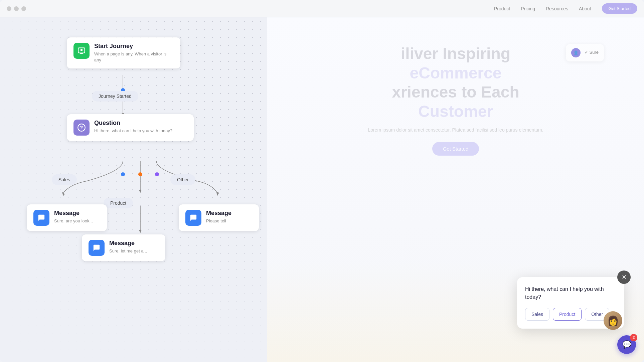  I want to click on traffic-light-minimize, so click(16, 9).